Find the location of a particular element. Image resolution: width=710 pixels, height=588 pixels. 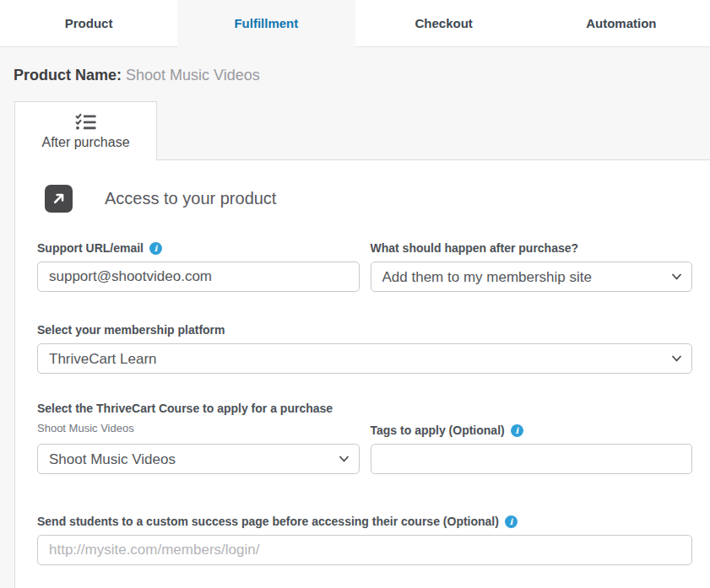

course-field-group: Select the ThriveCart Course to apply fo… is located at coordinates (198, 438).